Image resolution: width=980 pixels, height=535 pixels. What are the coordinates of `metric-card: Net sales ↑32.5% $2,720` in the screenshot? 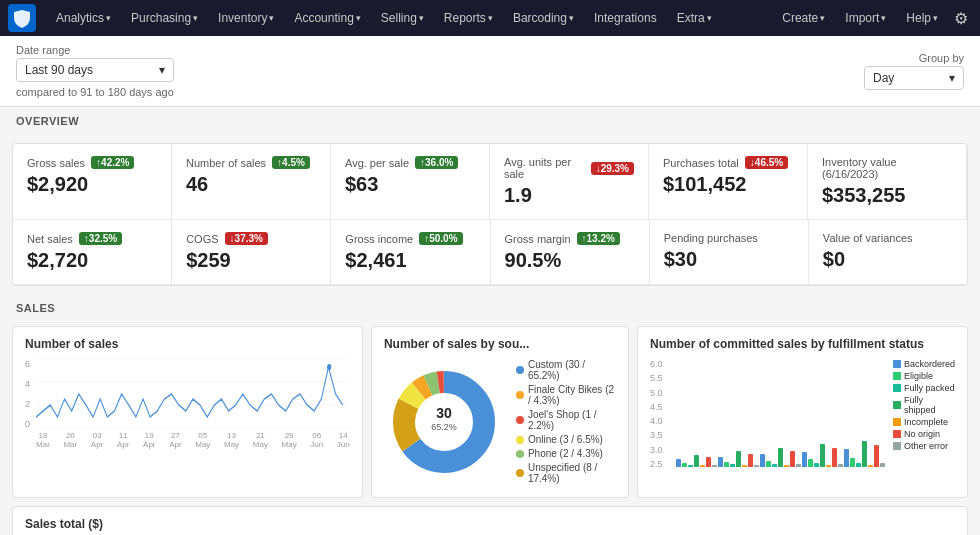 It's located at (92, 252).